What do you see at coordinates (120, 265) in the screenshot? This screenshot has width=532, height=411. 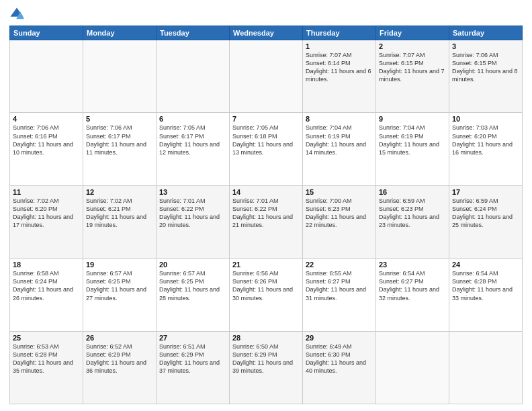 I see `day-number: 19` at bounding box center [120, 265].